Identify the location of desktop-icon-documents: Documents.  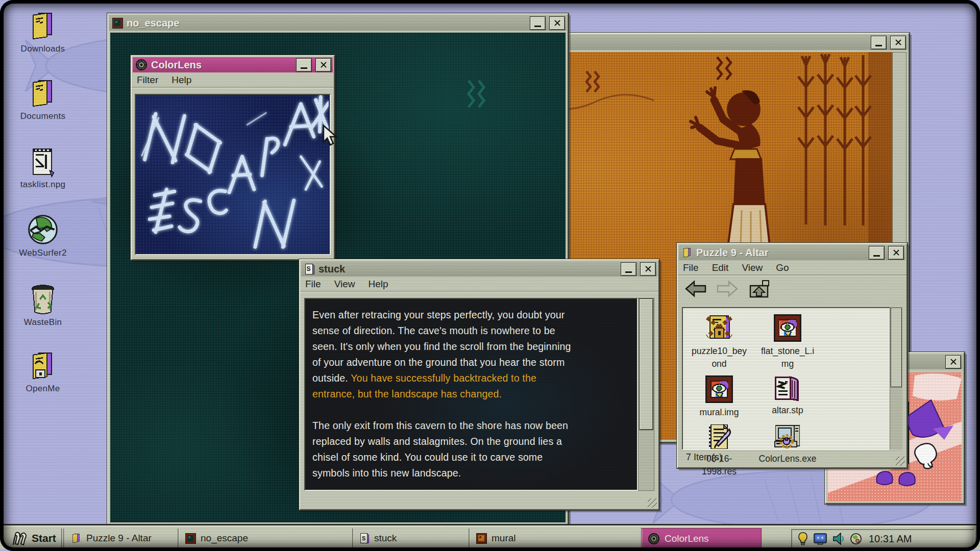
(43, 99).